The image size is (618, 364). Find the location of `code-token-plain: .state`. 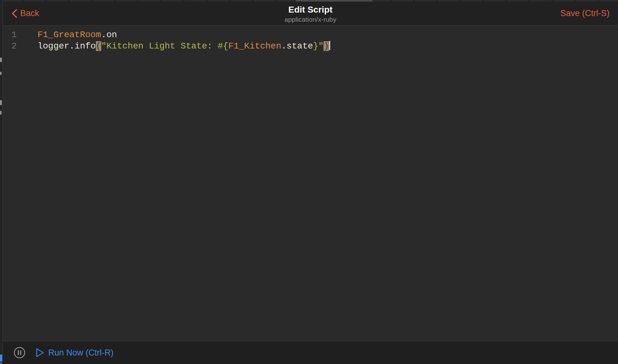

code-token-plain: .state is located at coordinates (297, 46).